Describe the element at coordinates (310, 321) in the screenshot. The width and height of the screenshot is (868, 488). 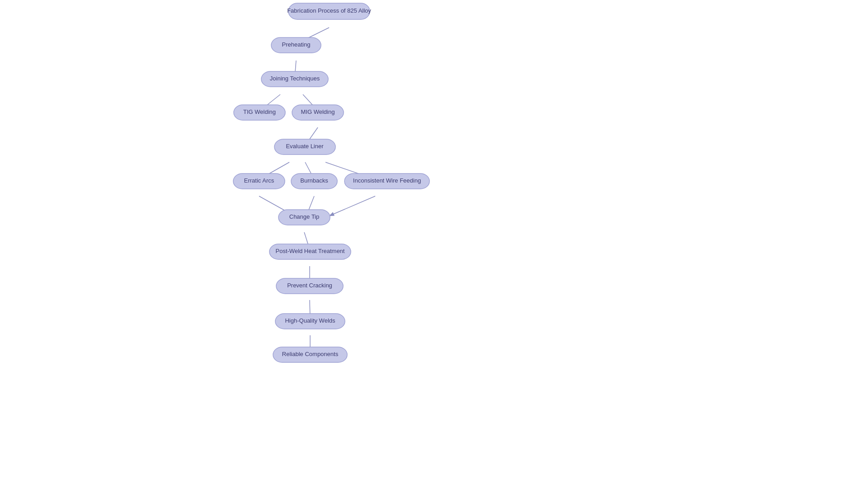
I see `node-highquality-label: High-Quality Welds` at that location.